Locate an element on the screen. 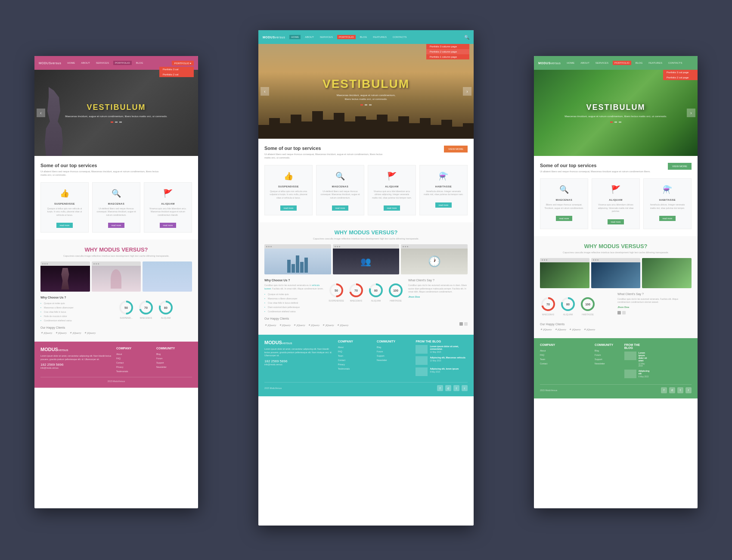 The width and height of the screenshot is (732, 560). dropdown-item-2-left: Portfolio 2 col is located at coordinates (177, 75).